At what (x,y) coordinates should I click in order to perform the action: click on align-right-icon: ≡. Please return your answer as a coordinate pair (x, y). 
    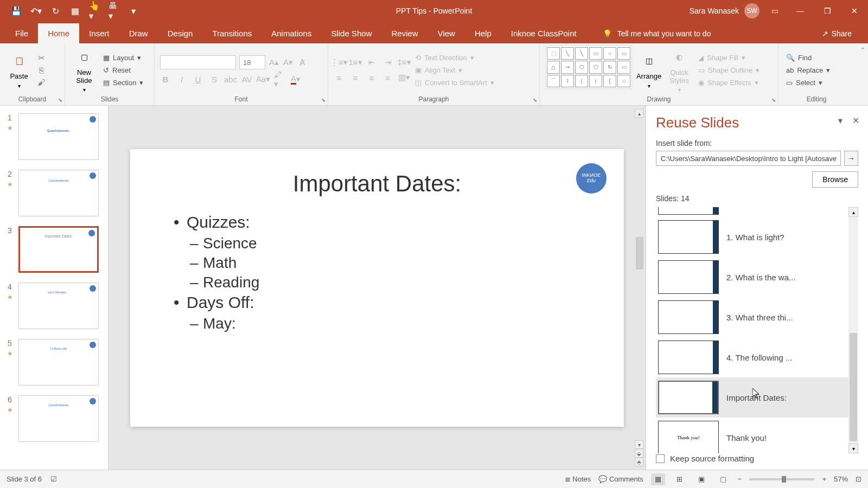
    Looking at the image, I should click on (372, 78).